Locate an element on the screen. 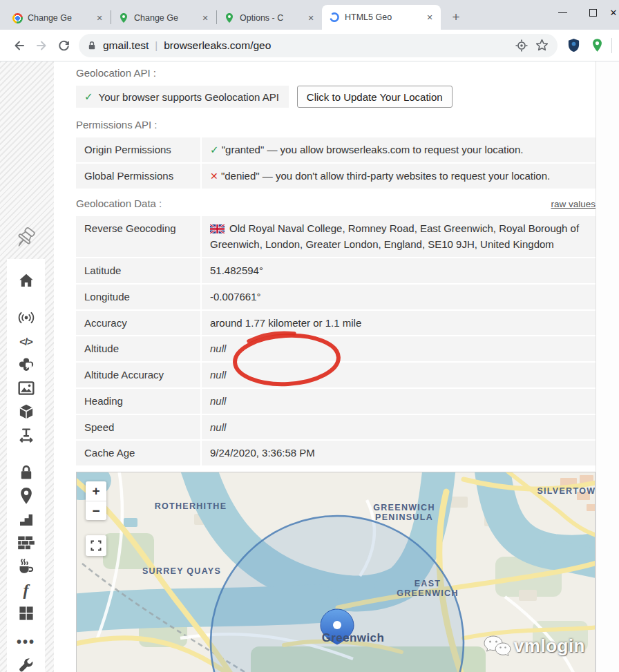 This screenshot has height=672, width=619. table-row-label: Global Permissions is located at coordinates (138, 176).